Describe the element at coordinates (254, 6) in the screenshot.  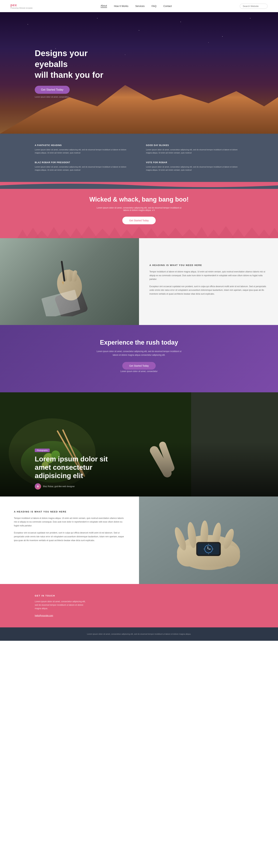
I see `search-input` at that location.